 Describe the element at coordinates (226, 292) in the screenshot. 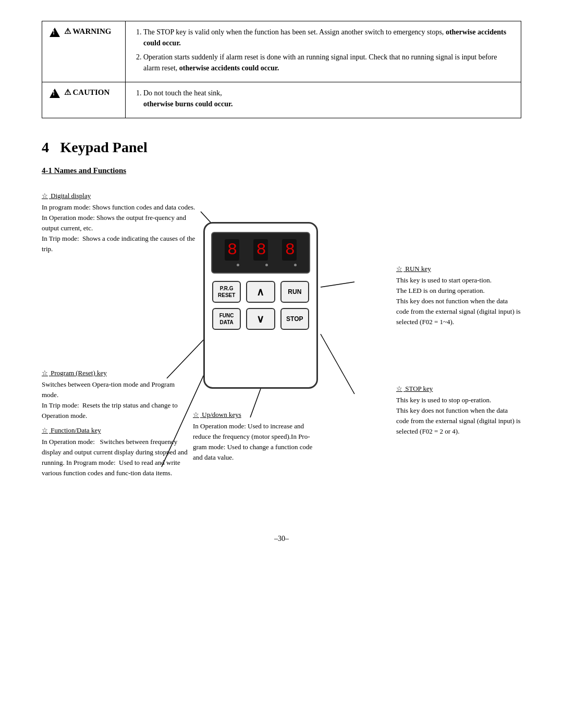

I see `prg-reset-button: P.R.GRESET` at that location.